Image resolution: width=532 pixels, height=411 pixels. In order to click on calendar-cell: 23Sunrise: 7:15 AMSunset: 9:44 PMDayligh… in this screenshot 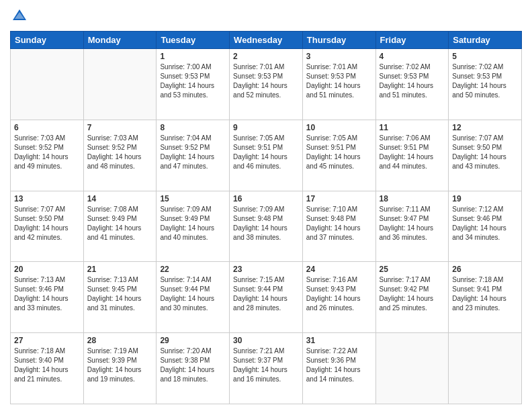, I will do `click(266, 298)`.